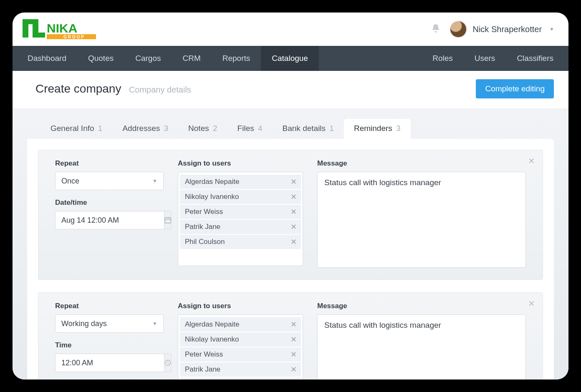 The width and height of the screenshot is (581, 392). I want to click on col-schedule: Repeat Working days ▼ Time, so click(109, 341).